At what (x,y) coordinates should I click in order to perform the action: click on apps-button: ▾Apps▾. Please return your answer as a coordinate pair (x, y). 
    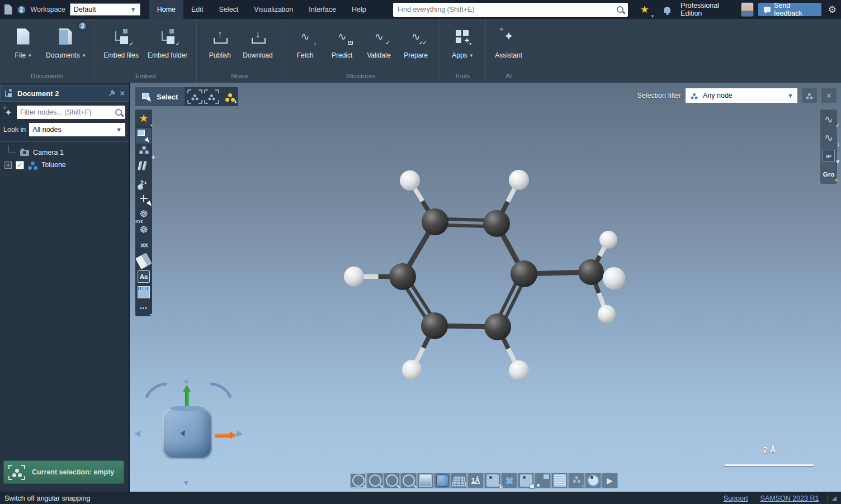
    Looking at the image, I should click on (462, 45).